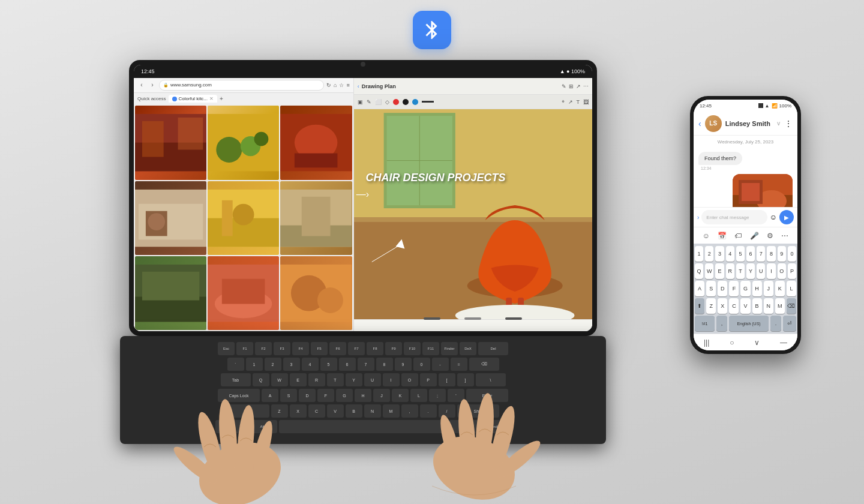 This screenshot has width=864, height=504. I want to click on key-f3: F3, so click(282, 349).